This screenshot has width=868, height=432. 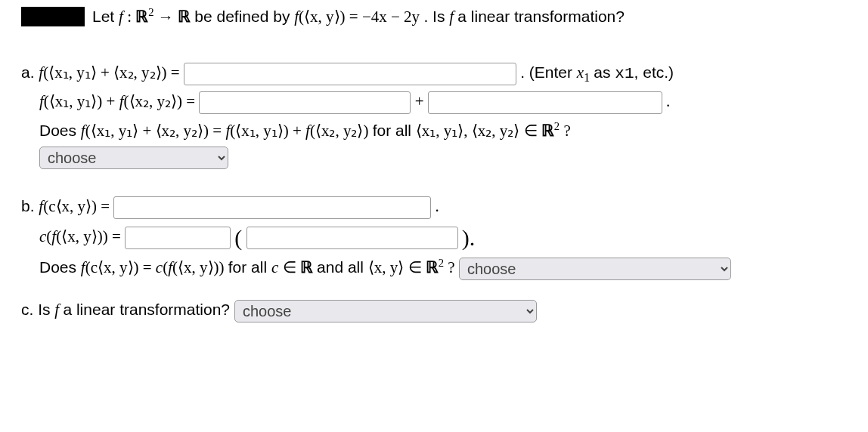 I want to click on part-c: c. Is f a linear transformation? choose, so click(x=434, y=311).